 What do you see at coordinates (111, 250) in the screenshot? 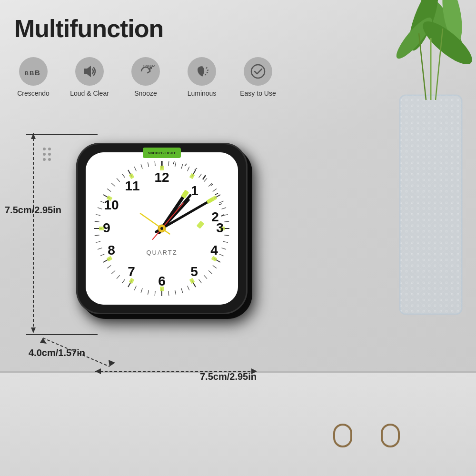
I see `svg-text: 8` at bounding box center [111, 250].